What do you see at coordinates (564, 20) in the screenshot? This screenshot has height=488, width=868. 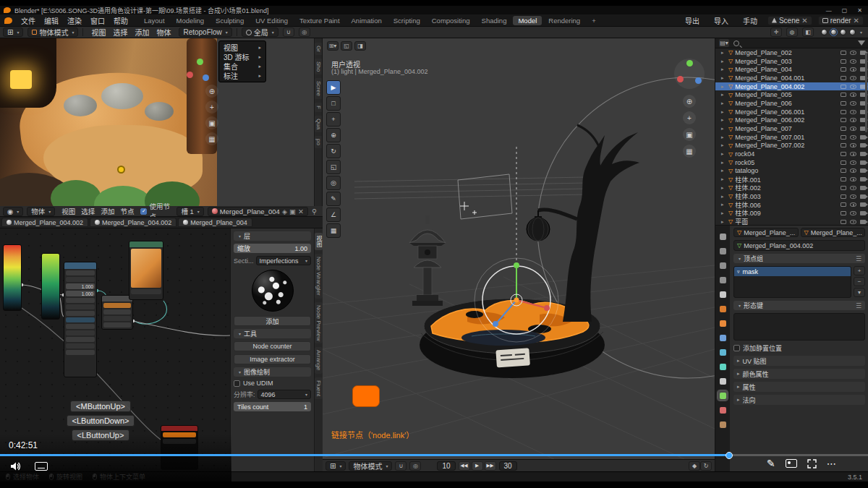 I see `workspace-tab: Rendering` at bounding box center [564, 20].